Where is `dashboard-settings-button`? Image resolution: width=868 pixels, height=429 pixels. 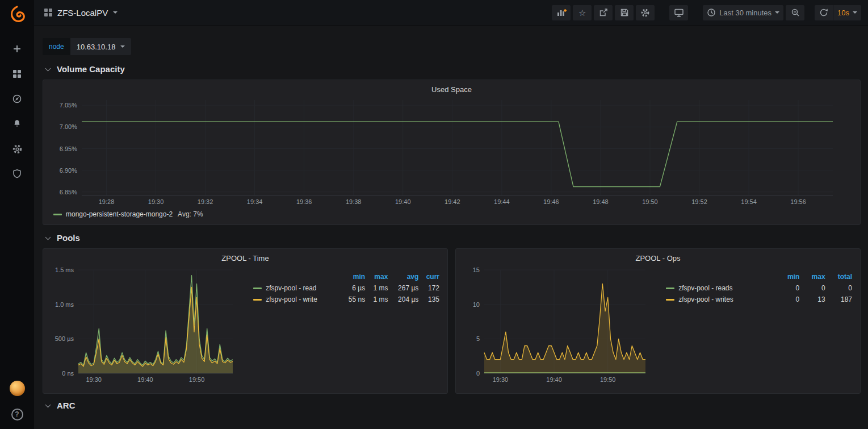
dashboard-settings-button is located at coordinates (645, 13).